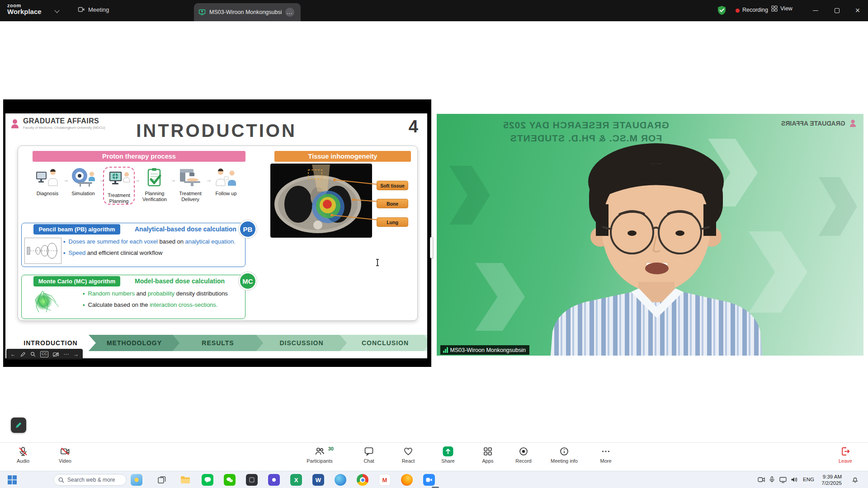 The image size is (868, 488). What do you see at coordinates (448, 461) in the screenshot?
I see `share-label: Share` at bounding box center [448, 461].